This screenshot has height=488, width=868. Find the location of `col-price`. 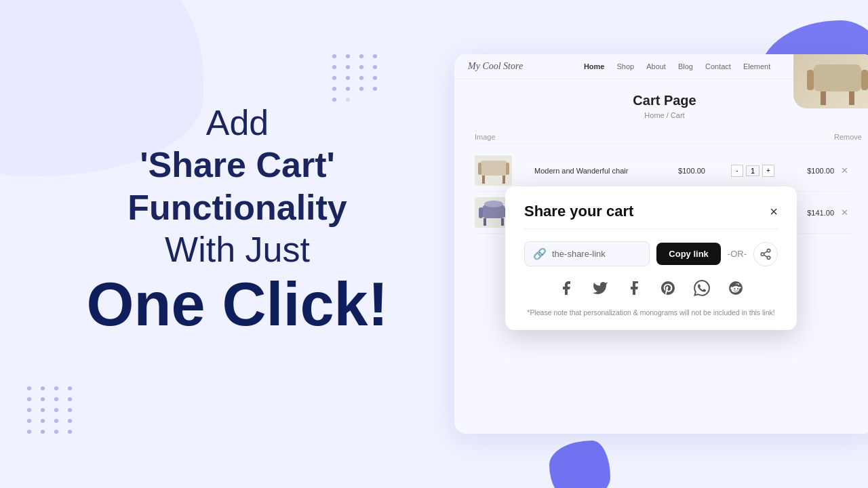

col-price is located at coordinates (692, 137).